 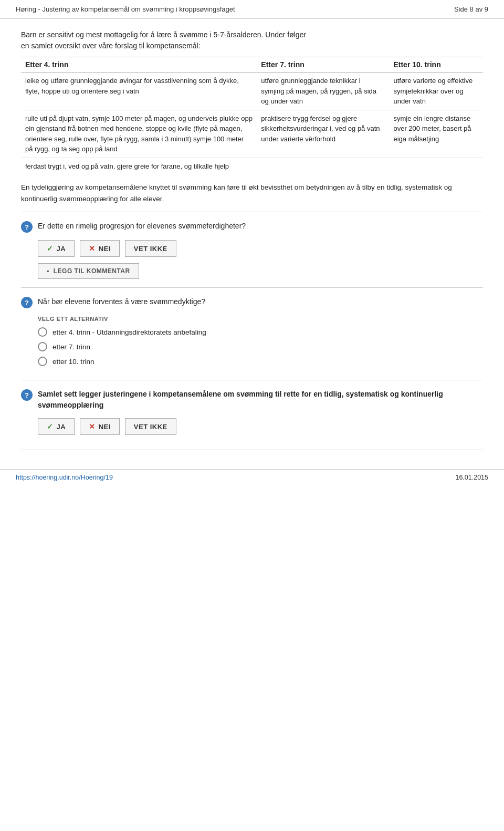 What do you see at coordinates (323, 166) in the screenshot?
I see `cell-r3-c2` at bounding box center [323, 166].